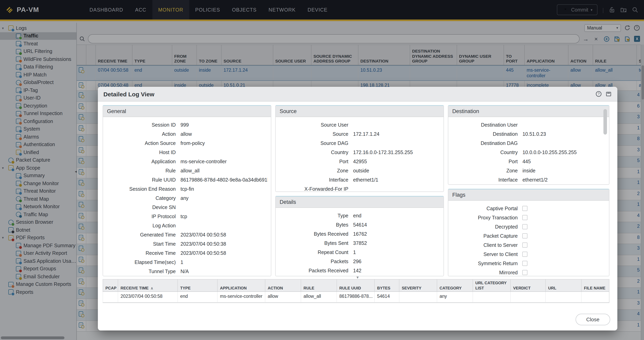 This screenshot has height=340, width=644. Describe the element at coordinates (144, 253) in the screenshot. I see `field-label: Receive Time` at that location.